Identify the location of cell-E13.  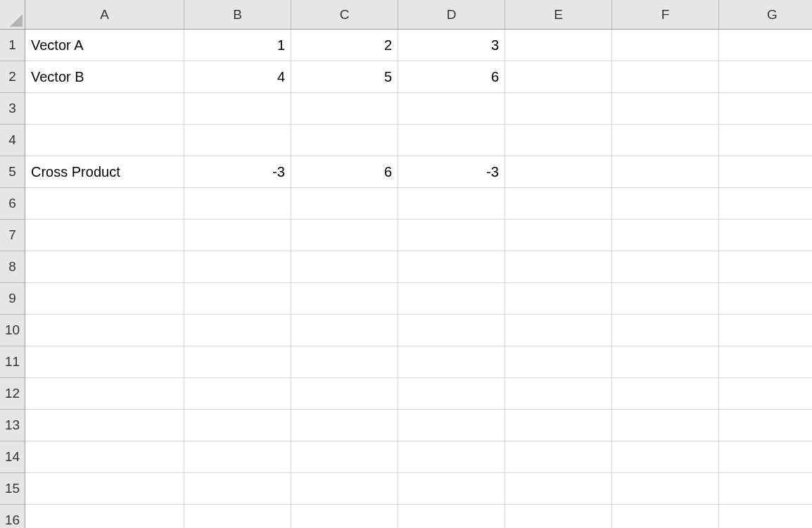
(559, 425).